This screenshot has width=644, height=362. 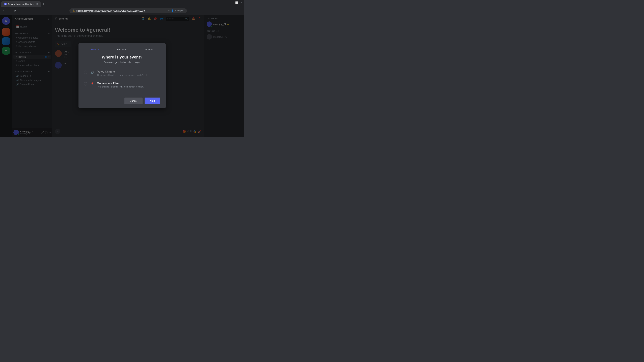 What do you see at coordinates (120, 85) in the screenshot?
I see `somewhere-else-option-text: Somewhere Else Text channel, external li…` at bounding box center [120, 85].